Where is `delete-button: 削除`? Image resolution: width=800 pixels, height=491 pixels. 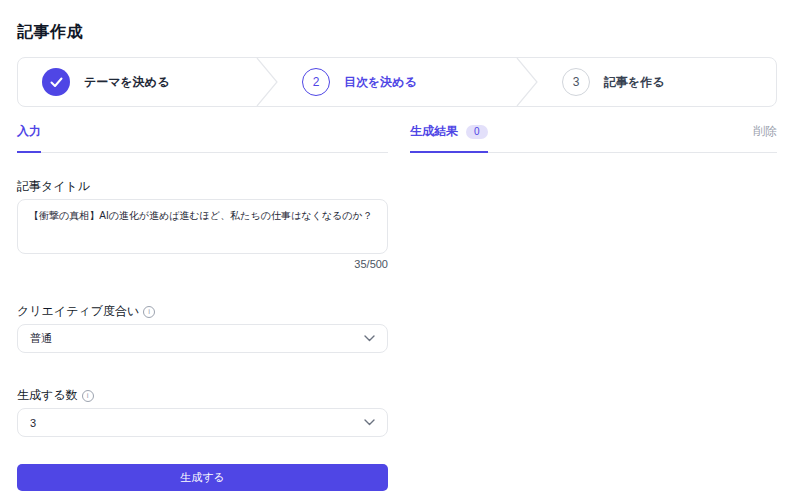
delete-button: 削除 is located at coordinates (765, 132).